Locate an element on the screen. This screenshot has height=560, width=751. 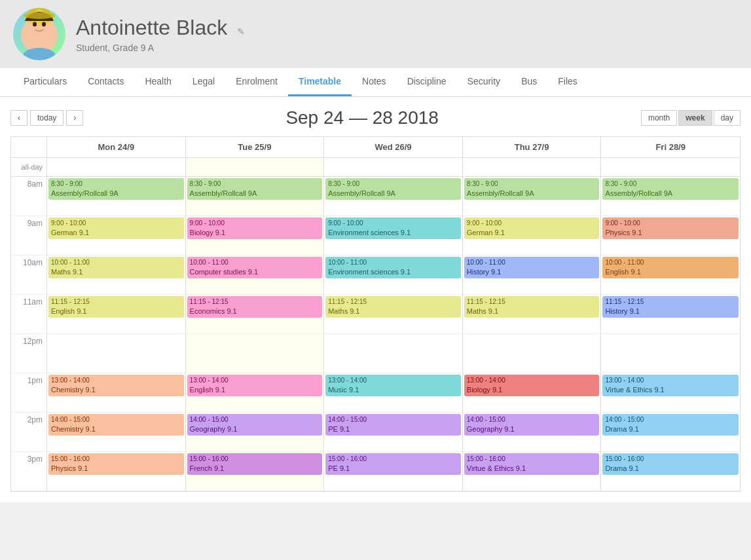
cell-mon-8am: 8:30 - 9:00 Assembly/Rollcall 9A is located at coordinates (117, 196).